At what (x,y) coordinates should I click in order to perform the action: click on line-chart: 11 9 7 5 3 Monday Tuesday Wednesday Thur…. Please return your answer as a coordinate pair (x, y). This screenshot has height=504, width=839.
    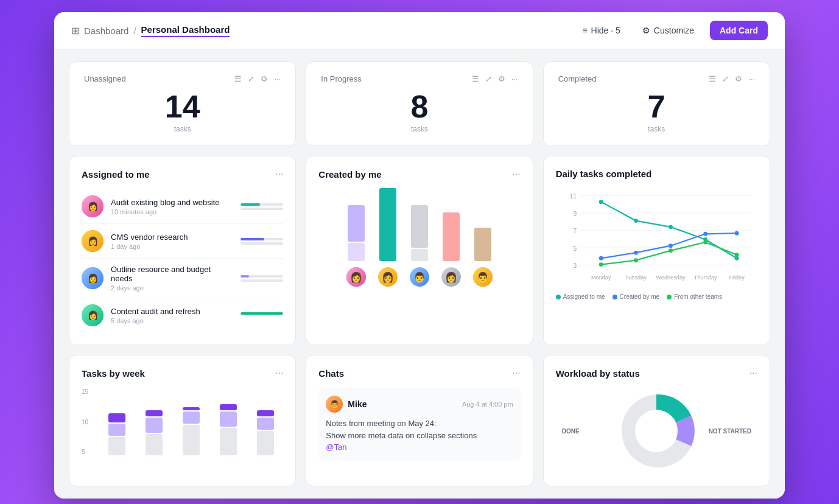
    Looking at the image, I should click on (656, 243).